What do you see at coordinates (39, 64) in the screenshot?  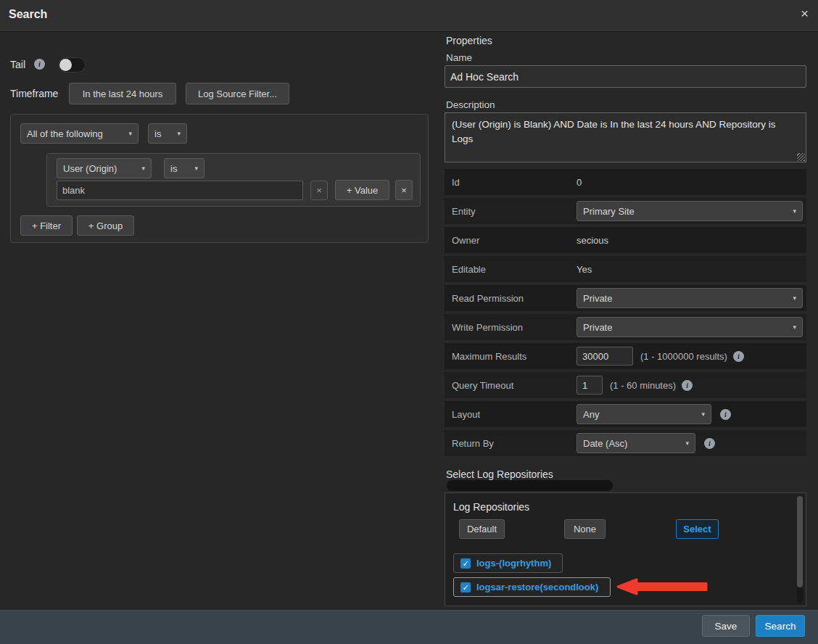 I see `tail-info-icon: i` at bounding box center [39, 64].